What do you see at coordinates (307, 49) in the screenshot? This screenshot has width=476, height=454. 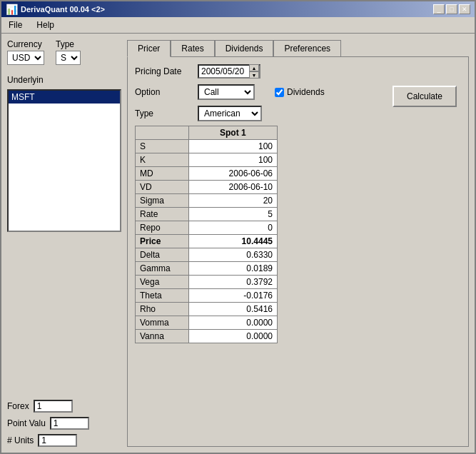 I see `tab-preferences: Preferences` at bounding box center [307, 49].